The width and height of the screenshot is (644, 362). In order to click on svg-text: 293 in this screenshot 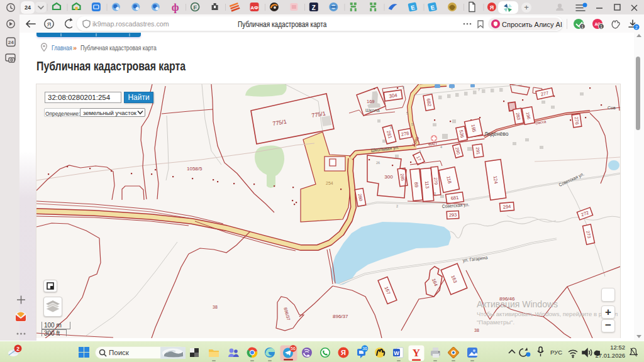, I will do `click(453, 215)`.